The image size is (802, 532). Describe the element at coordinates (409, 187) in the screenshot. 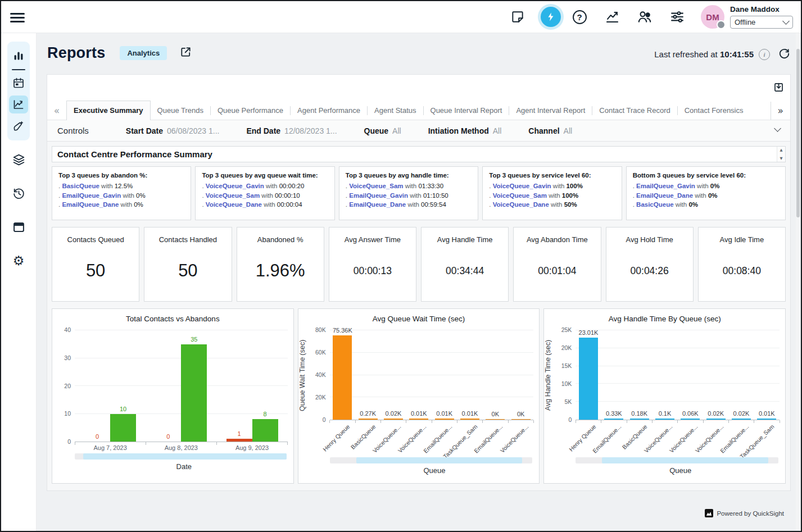

I see `summary-item: VoiceQueue_Sam with 01:33:30` at that location.